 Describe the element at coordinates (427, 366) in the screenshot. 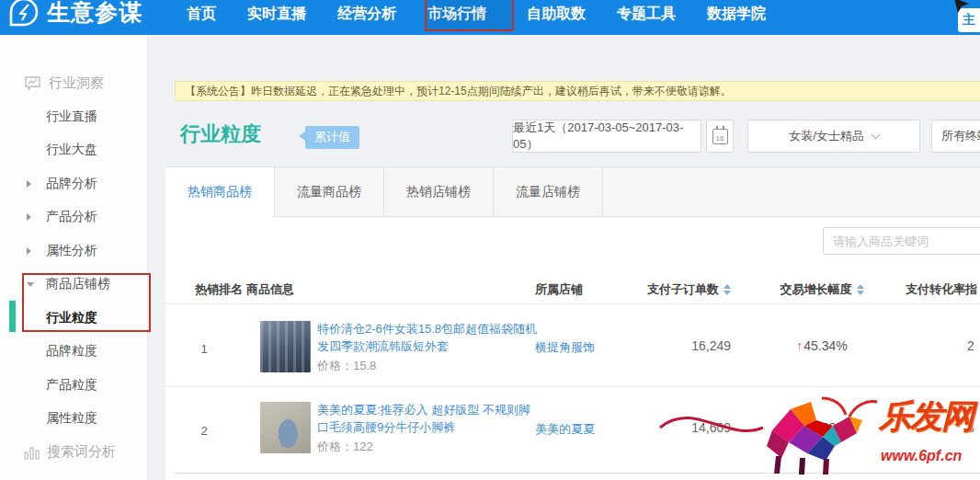

I see `product-price: 价格：15.8` at that location.